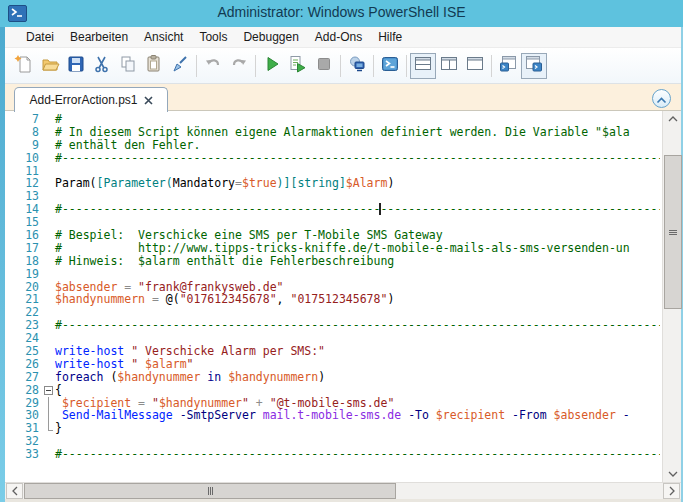 The image size is (683, 502). What do you see at coordinates (332, 158) in the screenshot?
I see `code-line: 10#-------------------------------------…` at bounding box center [332, 158].